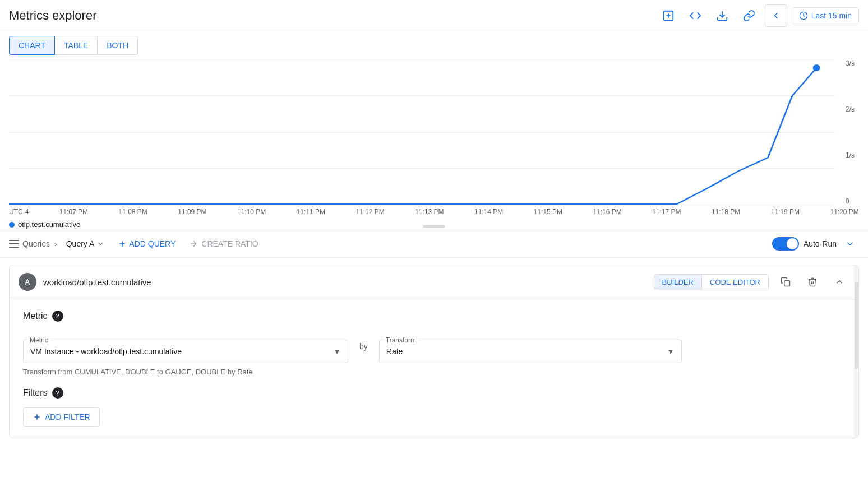 The image size is (868, 491). I want to click on metric-select-wrapper: VM Instance - workload/otlp.test.cumulat…, so click(186, 351).